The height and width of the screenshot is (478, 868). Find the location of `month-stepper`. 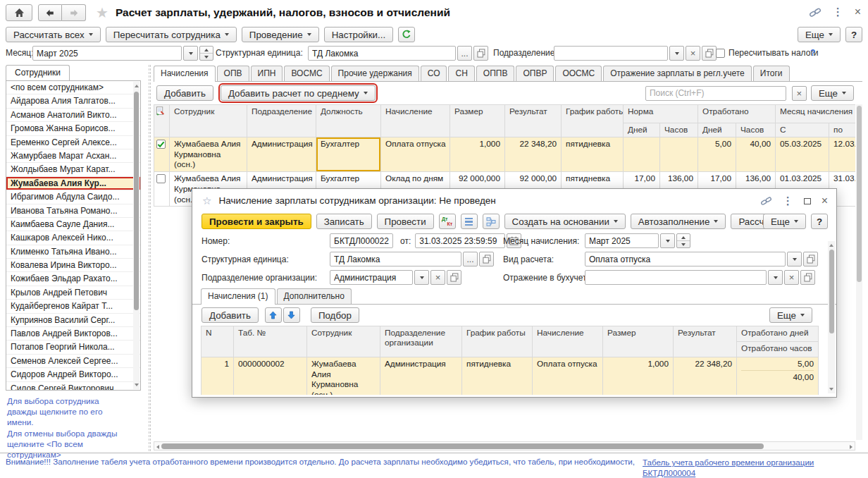

month-stepper is located at coordinates (683, 241).